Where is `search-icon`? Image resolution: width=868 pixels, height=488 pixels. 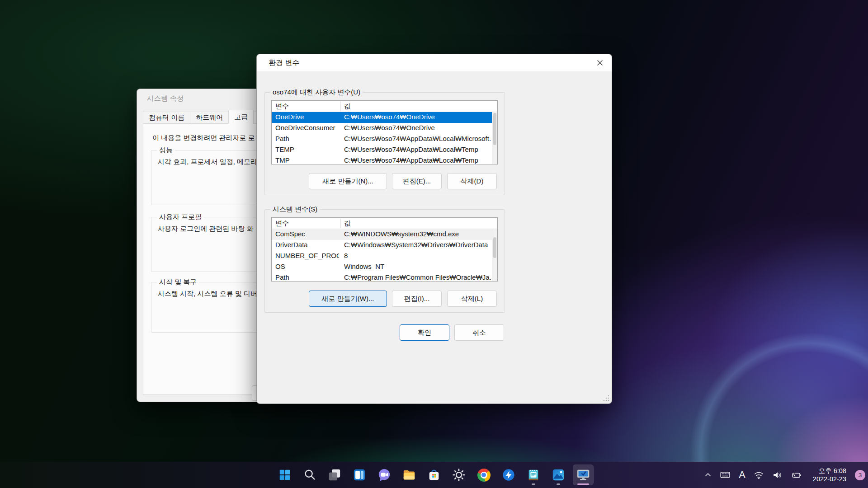 search-icon is located at coordinates (310, 475).